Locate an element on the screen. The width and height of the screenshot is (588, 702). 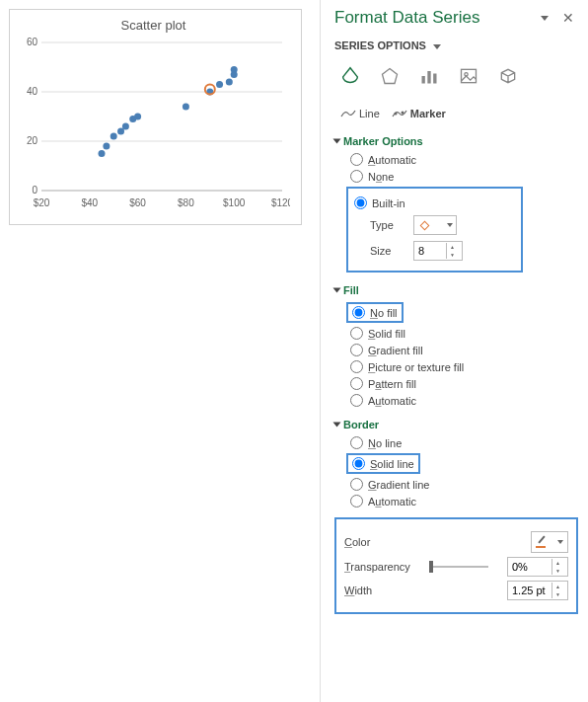
svg-text: 60 is located at coordinates (33, 41).